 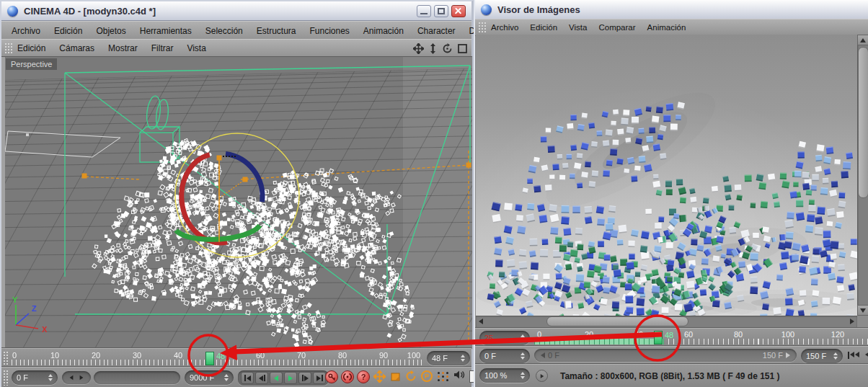 What do you see at coordinates (55, 355) in the screenshot?
I see `tick-label: 10` at bounding box center [55, 355].